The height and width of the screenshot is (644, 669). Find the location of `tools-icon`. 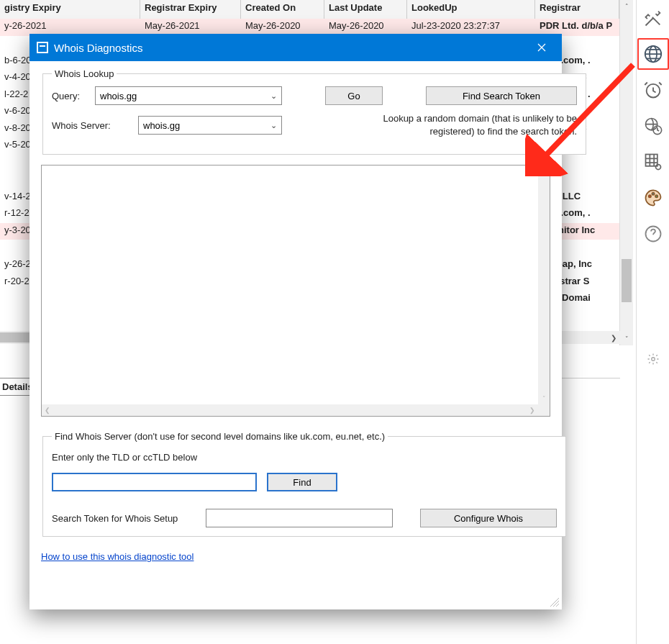

tools-icon is located at coordinates (653, 18).